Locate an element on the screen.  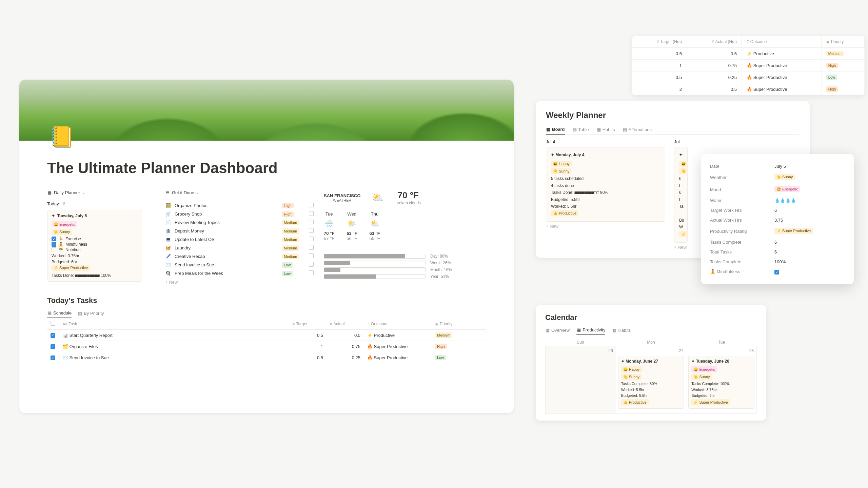
gid-item: 🧺LaundryMedium is located at coordinates (240, 248).